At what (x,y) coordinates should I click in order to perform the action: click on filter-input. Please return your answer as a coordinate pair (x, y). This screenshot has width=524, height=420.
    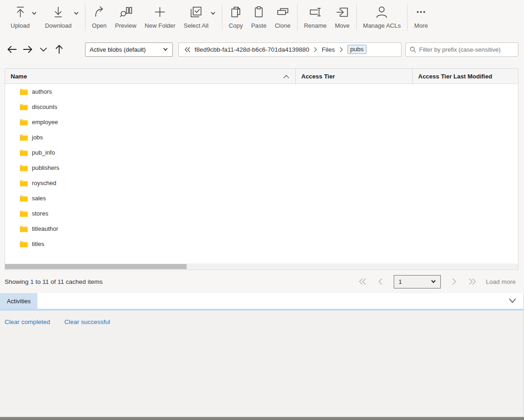
    Looking at the image, I should click on (467, 50).